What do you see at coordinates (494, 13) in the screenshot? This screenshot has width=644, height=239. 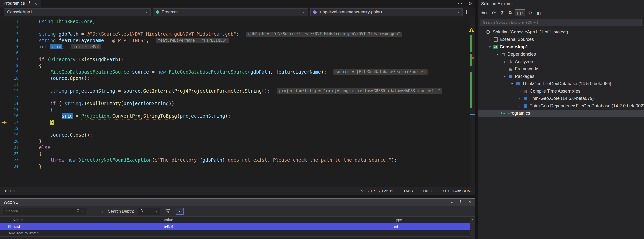 I see `refresh-icon: ⟳` at bounding box center [494, 13].